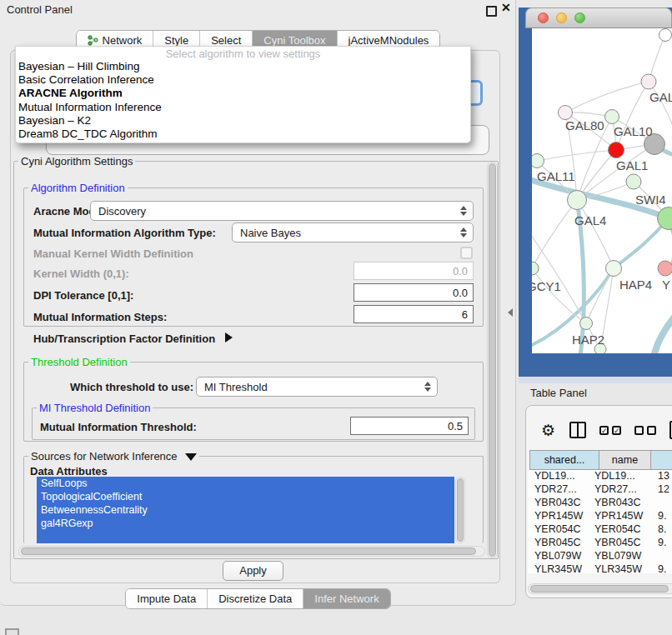  What do you see at coordinates (243, 108) in the screenshot?
I see `algorithm-option: Mutual Information Inference` at bounding box center [243, 108].